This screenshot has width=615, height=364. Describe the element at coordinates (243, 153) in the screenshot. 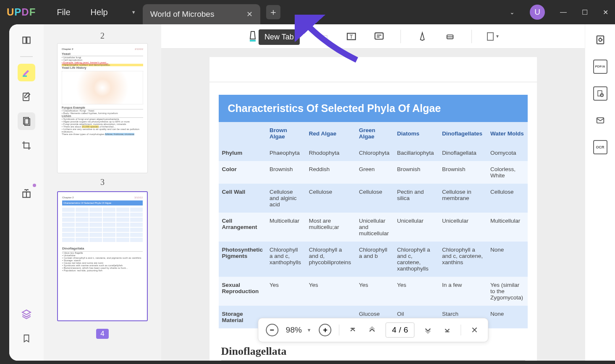

I see `row-label: Phylum` at that location.